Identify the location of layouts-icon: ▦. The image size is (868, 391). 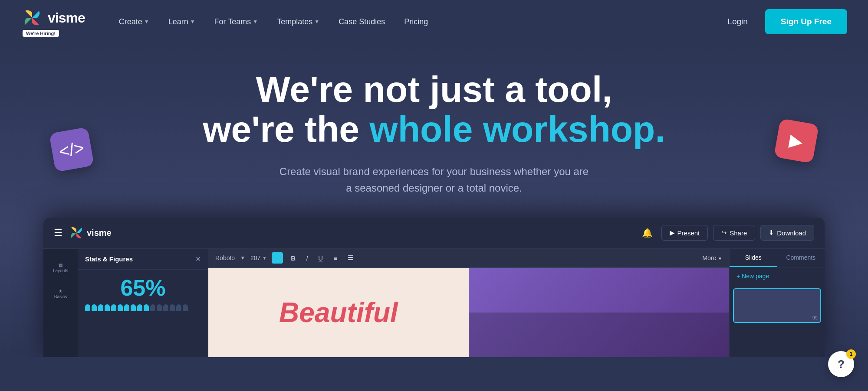
(61, 265).